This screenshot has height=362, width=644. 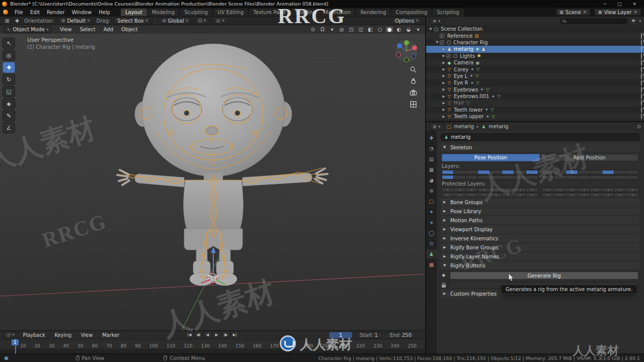 I want to click on timeline-ruler: 1020304050607080901001101201301401501601…, so click(x=212, y=344).